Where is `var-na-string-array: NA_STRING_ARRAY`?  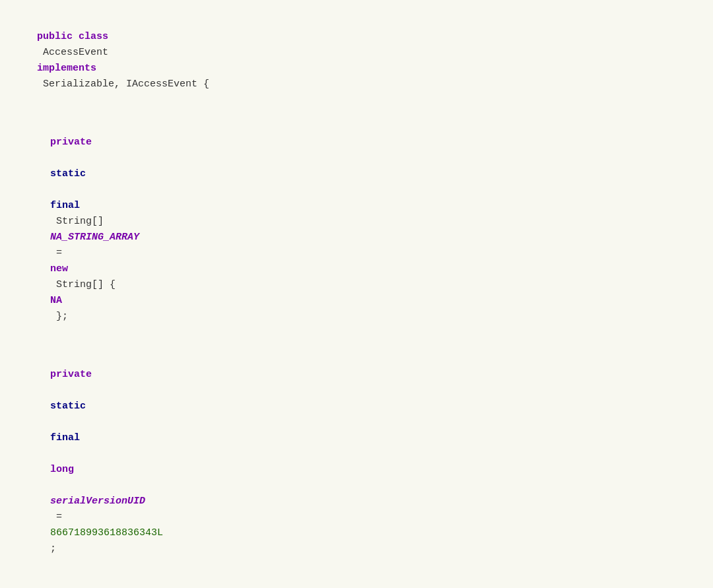
var-na-string-array: NA_STRING_ARRAY is located at coordinates (95, 238).